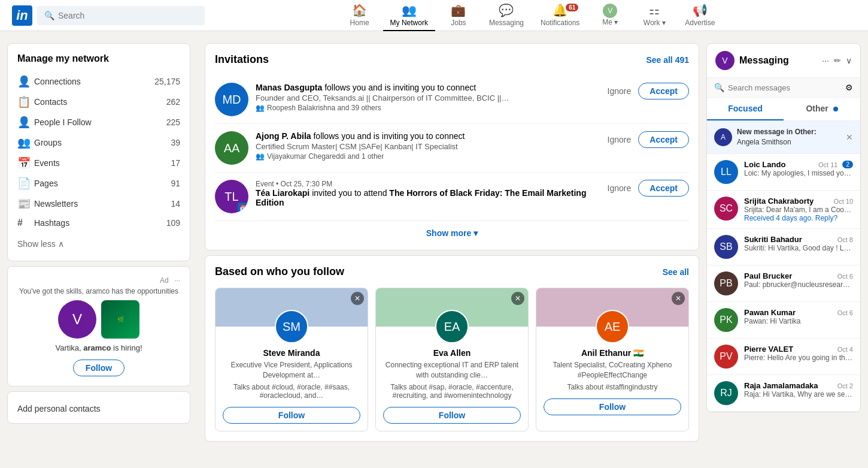 Image resolution: width=868 pixels, height=468 pixels. Describe the element at coordinates (409, 16) in the screenshot. I see `nav-my-network: 👥 My Network` at that location.